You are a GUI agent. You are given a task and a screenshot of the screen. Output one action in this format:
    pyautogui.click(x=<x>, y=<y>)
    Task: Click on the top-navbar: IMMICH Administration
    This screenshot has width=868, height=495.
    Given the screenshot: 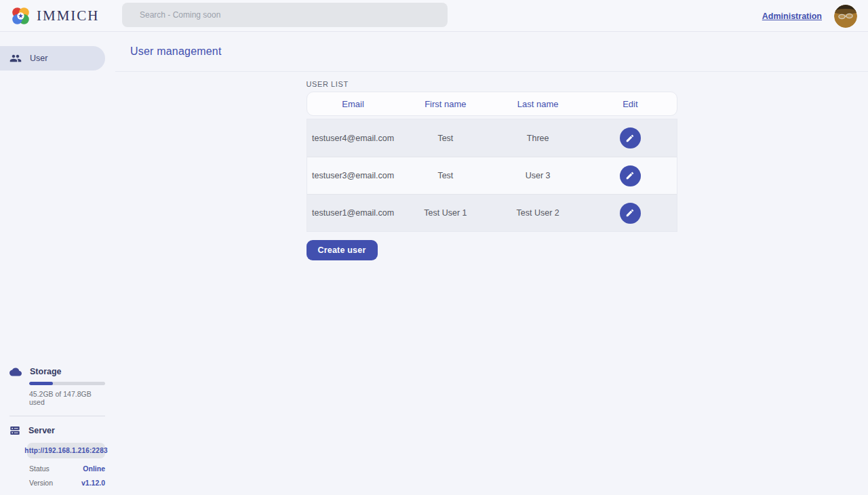 What is the action you would take?
    pyautogui.click(x=434, y=16)
    